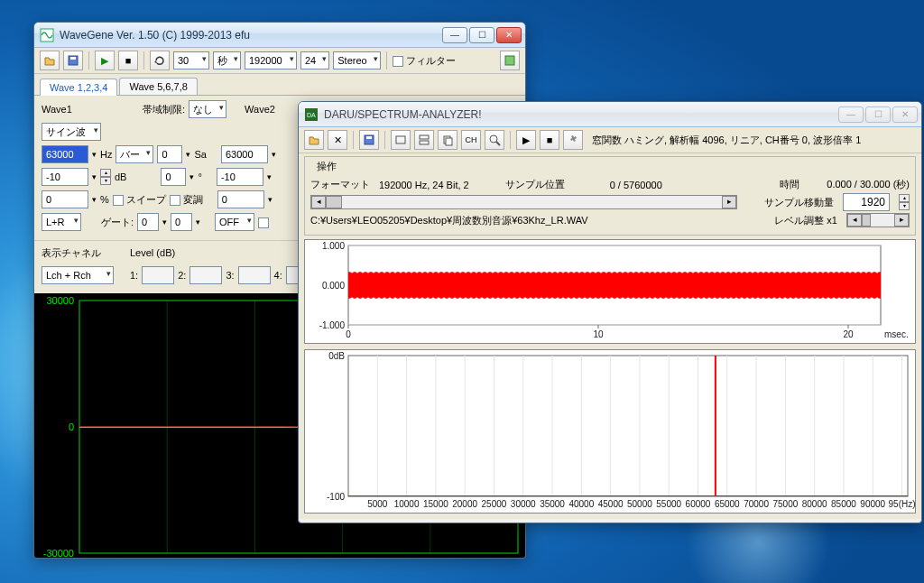  I want to click on wave1-ch-select: L+R, so click(61, 222).